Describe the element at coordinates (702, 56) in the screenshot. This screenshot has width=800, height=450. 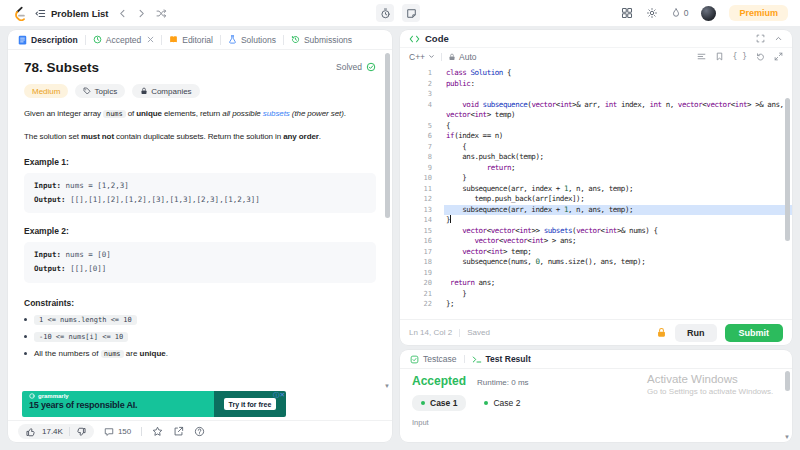
I see `format-code-icon` at that location.